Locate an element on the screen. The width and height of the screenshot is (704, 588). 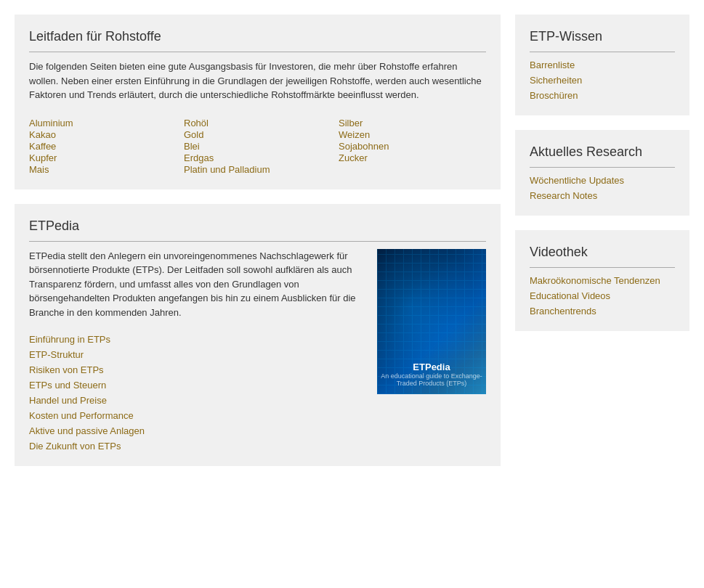
videothek-title: Videothek is located at coordinates (602, 256).